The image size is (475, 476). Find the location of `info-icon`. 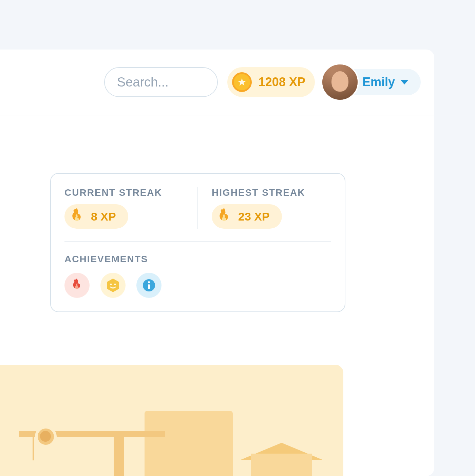

info-icon is located at coordinates (149, 285).